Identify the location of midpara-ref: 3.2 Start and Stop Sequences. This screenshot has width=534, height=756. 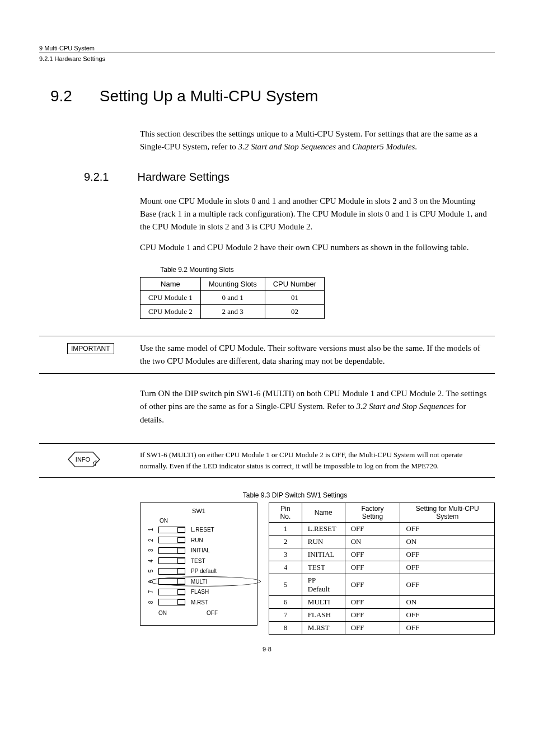
(405, 406).